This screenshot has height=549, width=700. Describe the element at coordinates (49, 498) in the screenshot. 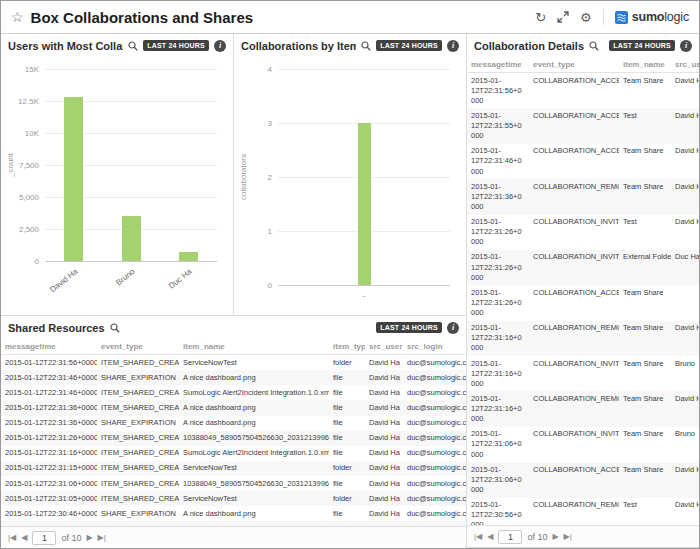

I see `table-cell: 2015-01-12T22:31:05+0000` at that location.